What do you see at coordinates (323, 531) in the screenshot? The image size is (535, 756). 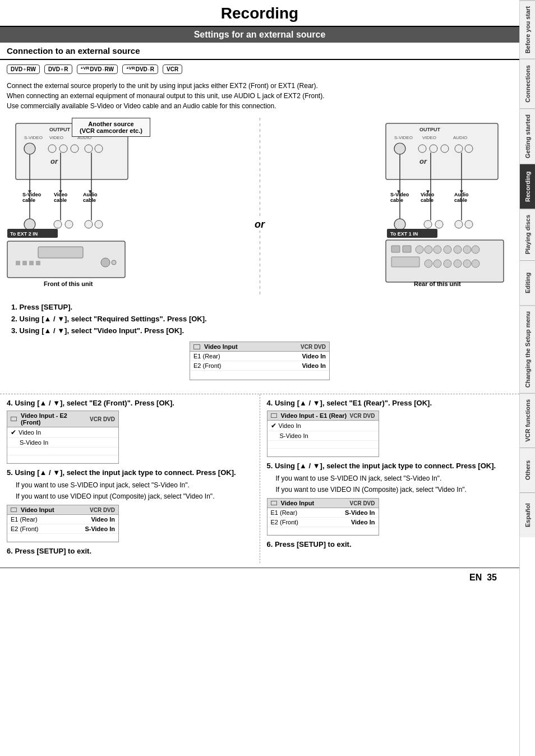 I see `right-menu5-row-empty` at bounding box center [323, 531].